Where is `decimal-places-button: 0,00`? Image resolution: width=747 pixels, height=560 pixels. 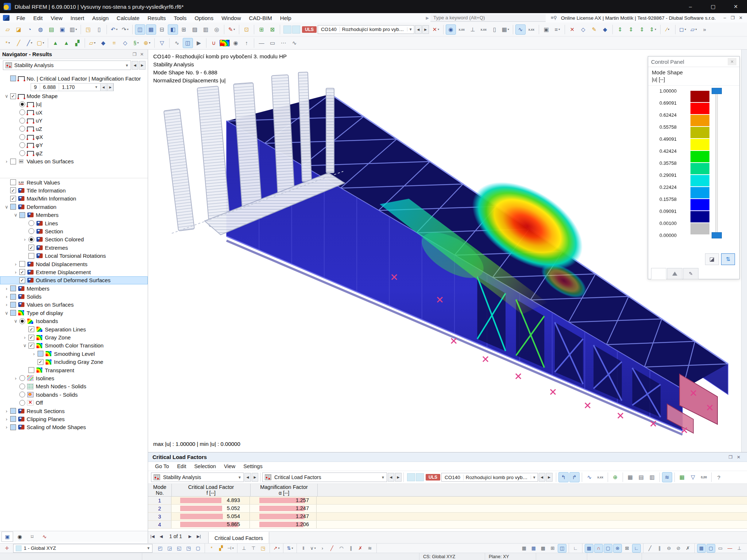
decimal-places-button: 0,00 is located at coordinates (704, 477).